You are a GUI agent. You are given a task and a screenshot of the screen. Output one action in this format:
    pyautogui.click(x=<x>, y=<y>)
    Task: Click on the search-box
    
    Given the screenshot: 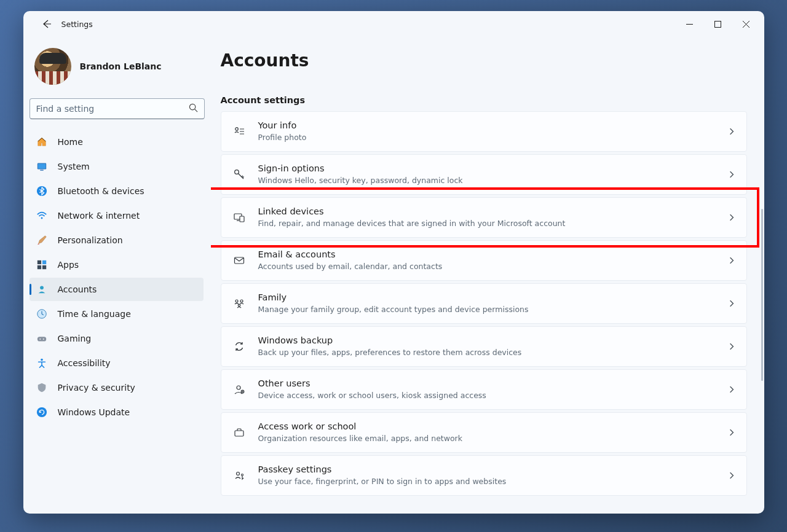 What is the action you would take?
    pyautogui.click(x=117, y=109)
    